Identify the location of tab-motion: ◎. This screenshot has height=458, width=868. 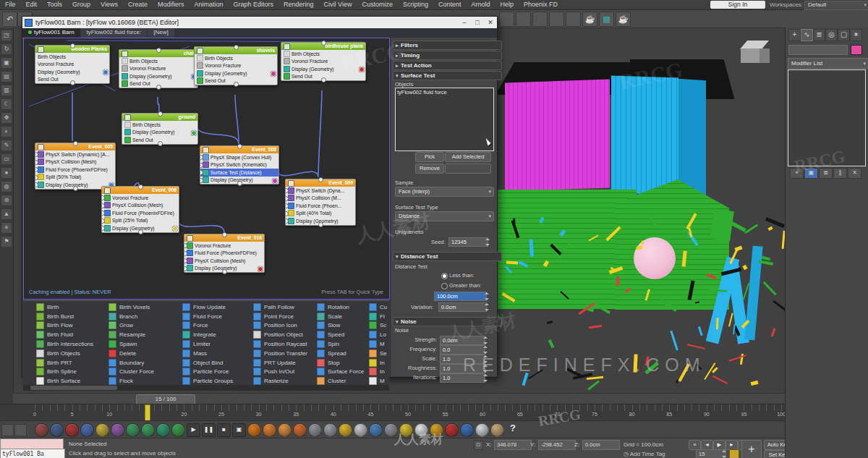
(832, 35).